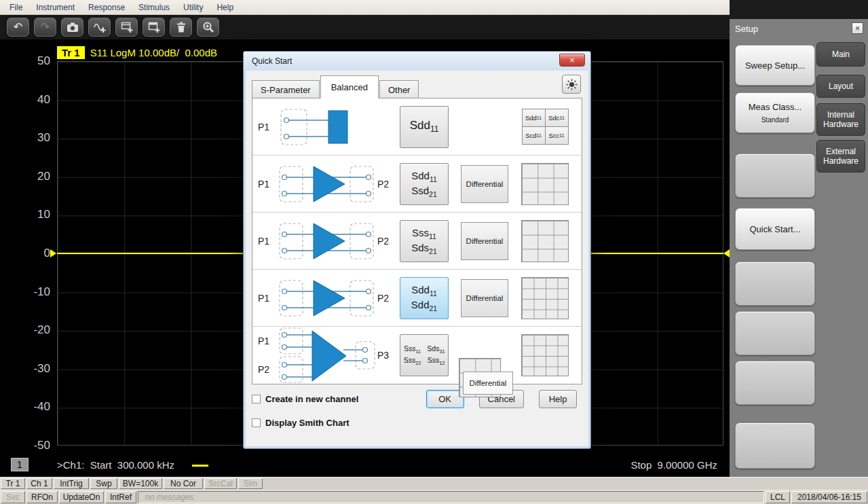 This screenshot has width=868, height=504. Describe the element at coordinates (775, 120) in the screenshot. I see `softkey-sublabel: Standard` at that location.